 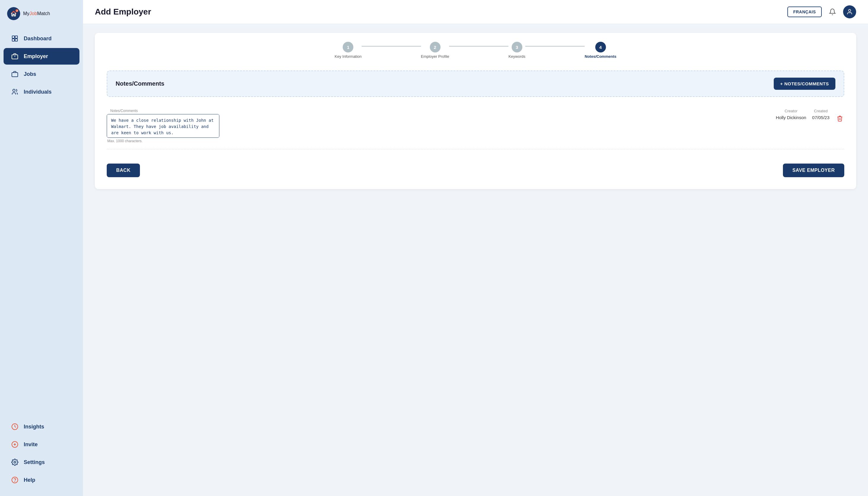 What do you see at coordinates (37, 92) in the screenshot?
I see `sidebar-label: Individuals` at bounding box center [37, 92].